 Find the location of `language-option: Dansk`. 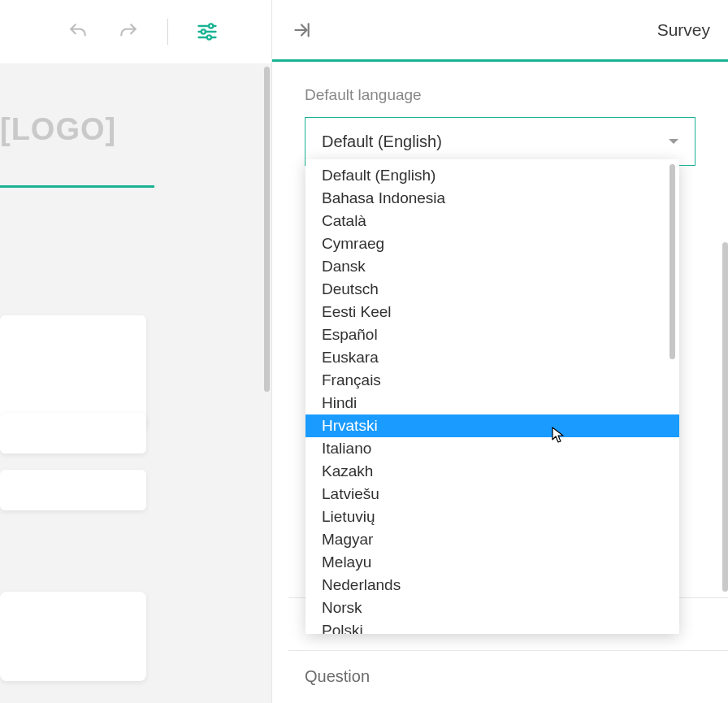

language-option: Dansk is located at coordinates (492, 267).